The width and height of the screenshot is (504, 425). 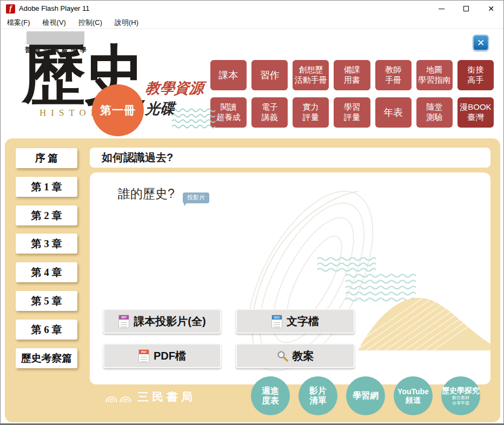 I want to click on video-list-button: 影片 清單, so click(x=318, y=396).